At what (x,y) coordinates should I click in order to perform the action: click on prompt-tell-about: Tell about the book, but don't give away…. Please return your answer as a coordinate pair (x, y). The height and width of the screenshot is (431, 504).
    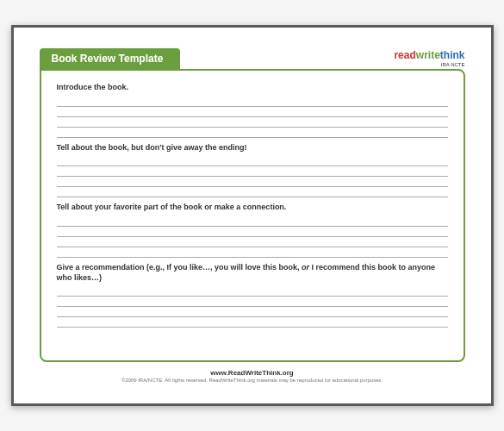
    Looking at the image, I should click on (252, 148).